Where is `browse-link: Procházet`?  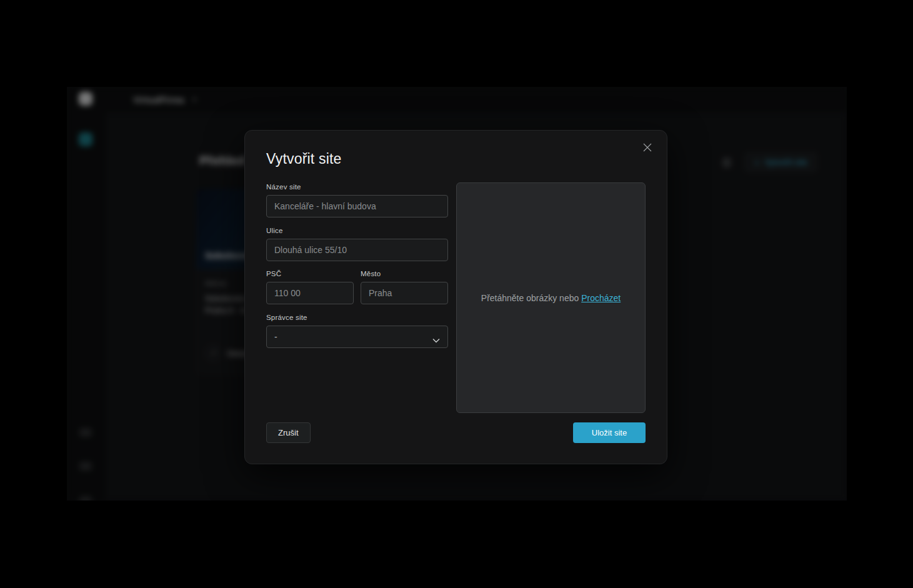 browse-link: Procházet is located at coordinates (601, 298).